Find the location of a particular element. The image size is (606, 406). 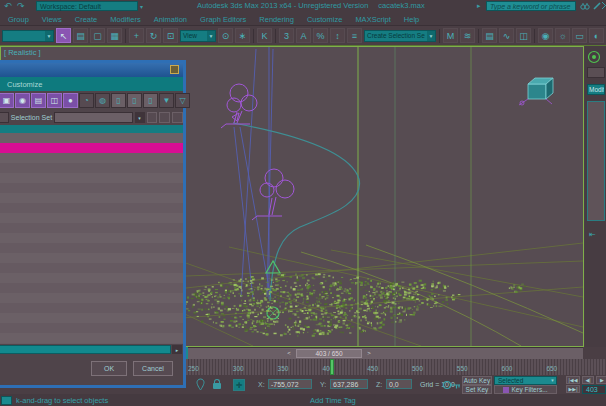

play-button: ▶ is located at coordinates (601, 380).